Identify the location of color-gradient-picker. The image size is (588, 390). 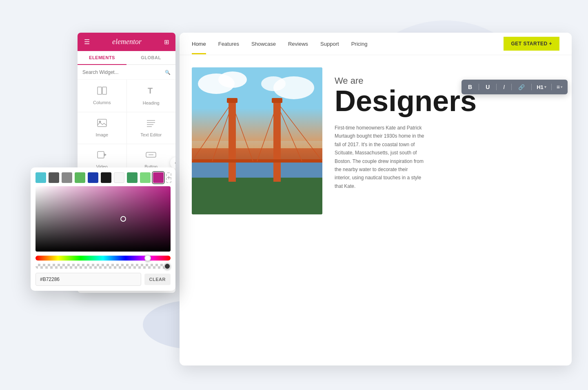
(103, 219).